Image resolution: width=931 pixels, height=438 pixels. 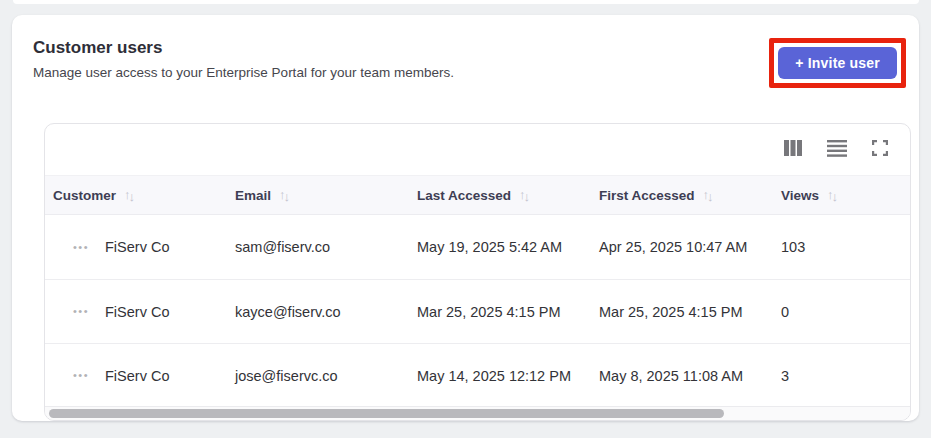 What do you see at coordinates (842, 312) in the screenshot?
I see `views-cell: 0` at bounding box center [842, 312].